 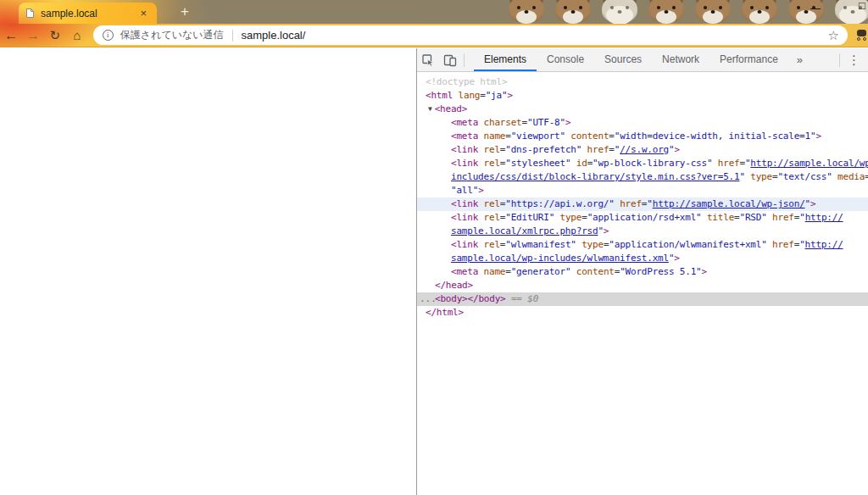 What do you see at coordinates (470, 36) in the screenshot?
I see `address-bar: i 保護されていない通信 sample.local/ ☆` at bounding box center [470, 36].